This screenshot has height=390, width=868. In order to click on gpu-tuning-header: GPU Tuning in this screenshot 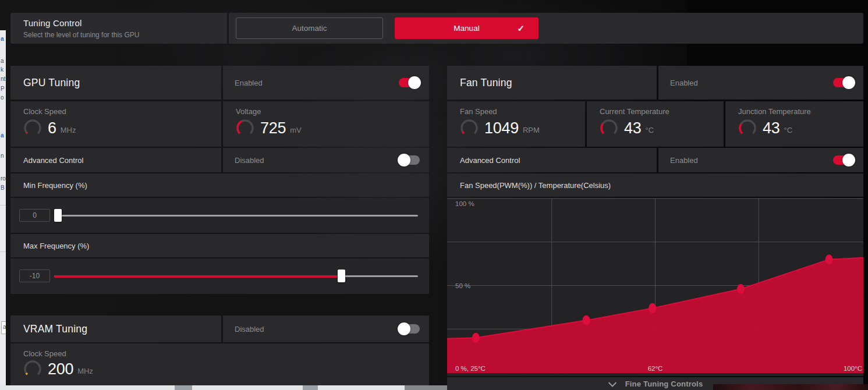, I will do `click(116, 83)`.